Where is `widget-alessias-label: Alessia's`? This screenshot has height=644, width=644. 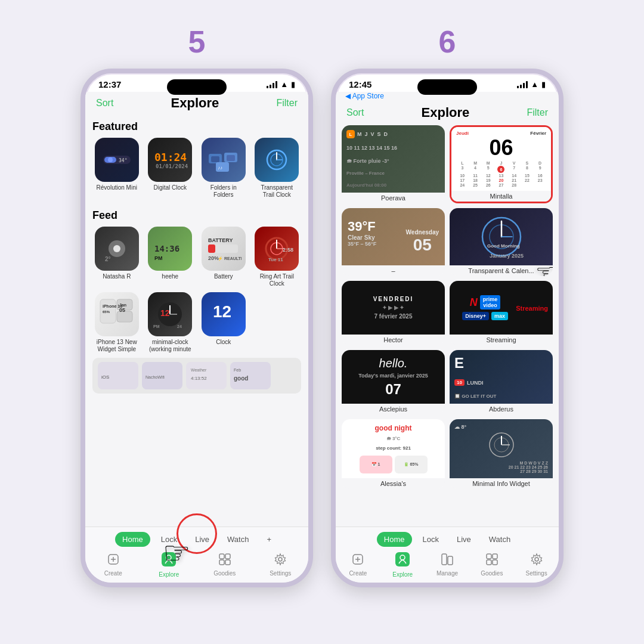
widget-alessias-label: Alessia's is located at coordinates (394, 484).